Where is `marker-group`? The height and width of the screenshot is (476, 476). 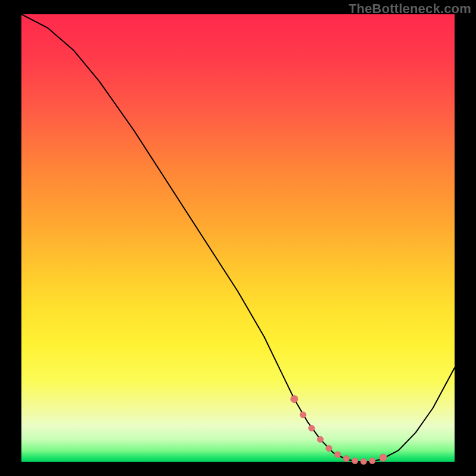 marker-group is located at coordinates (339, 430).